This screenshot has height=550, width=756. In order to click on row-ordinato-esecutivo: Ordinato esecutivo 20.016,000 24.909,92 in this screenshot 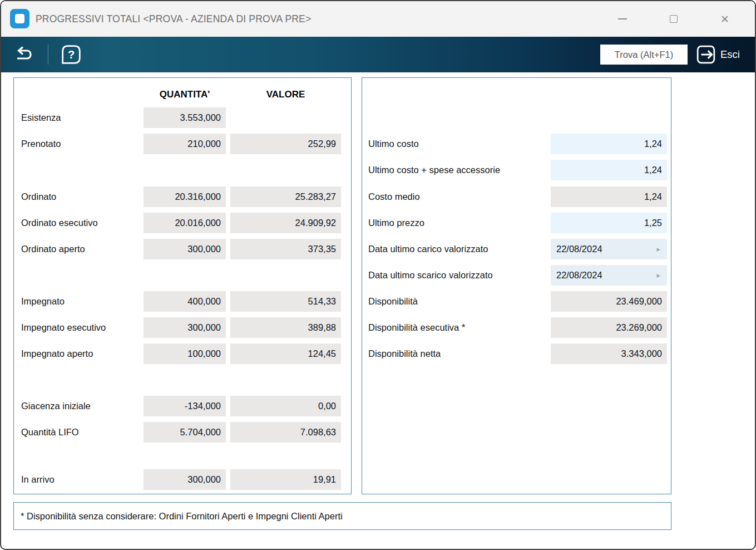, I will do `click(182, 223)`.